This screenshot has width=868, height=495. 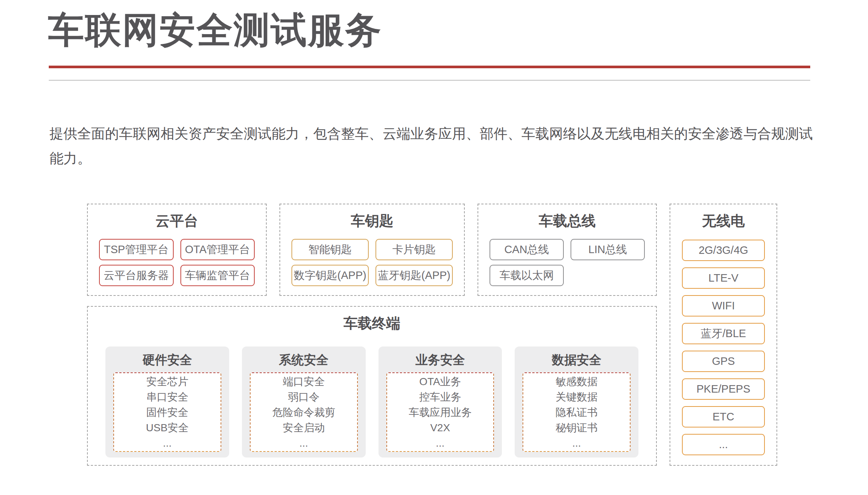 I want to click on group-radio-title: 无线电, so click(x=723, y=221).